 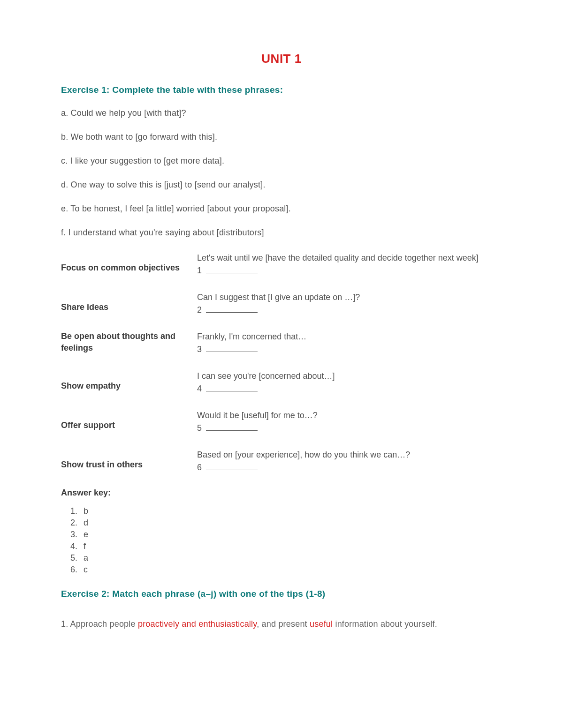 I want to click on answer-3: e, so click(x=291, y=534).